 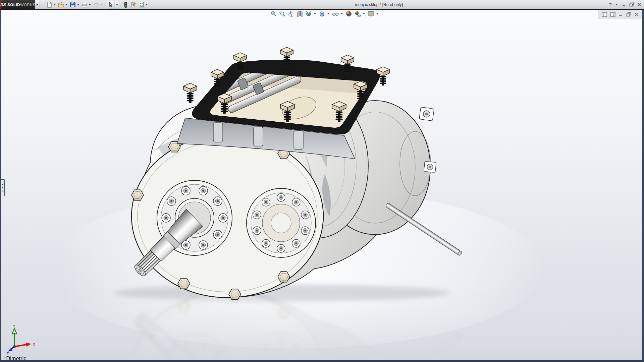 I want to click on brand-name: SOLIDWORKS, so click(x=21, y=5).